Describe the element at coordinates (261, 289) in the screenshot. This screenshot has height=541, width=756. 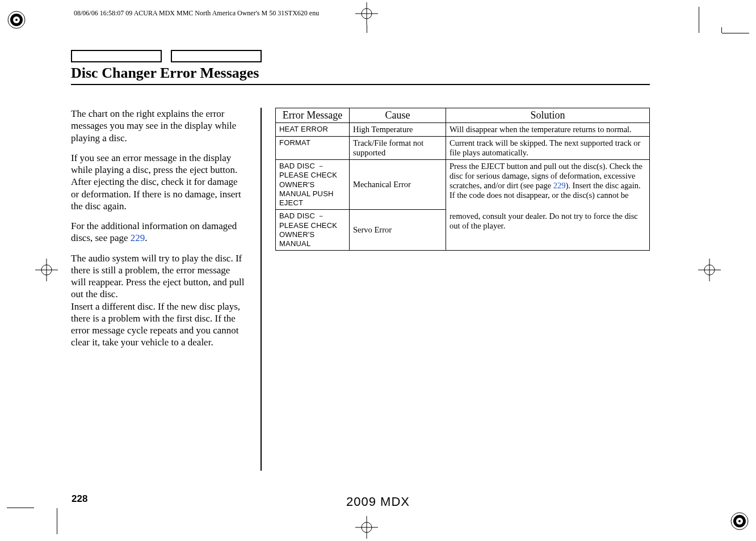
I see `column-divider` at that location.